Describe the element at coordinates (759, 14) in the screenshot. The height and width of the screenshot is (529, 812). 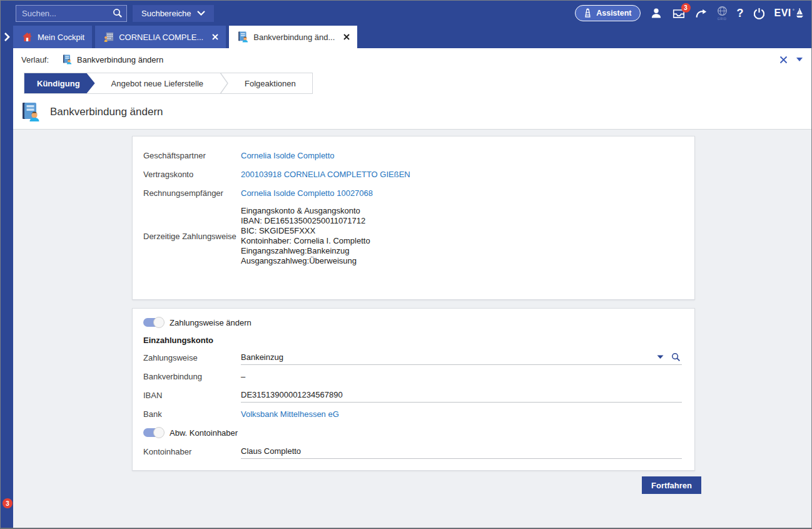
I see `logout-button` at that location.